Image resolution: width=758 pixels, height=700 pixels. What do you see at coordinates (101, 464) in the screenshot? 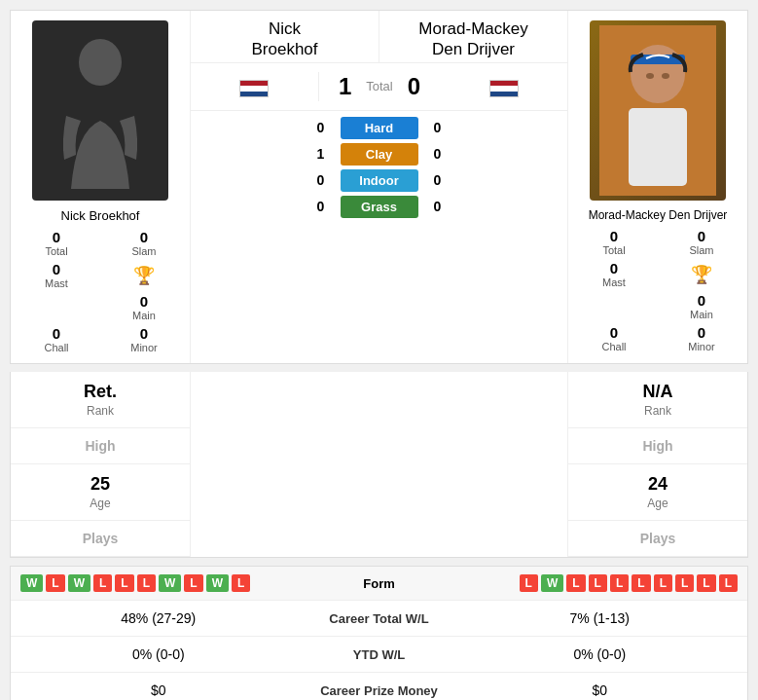
I see `left-stats-panel: Ret. Rank High 25 Age Plays` at bounding box center [101, 464].